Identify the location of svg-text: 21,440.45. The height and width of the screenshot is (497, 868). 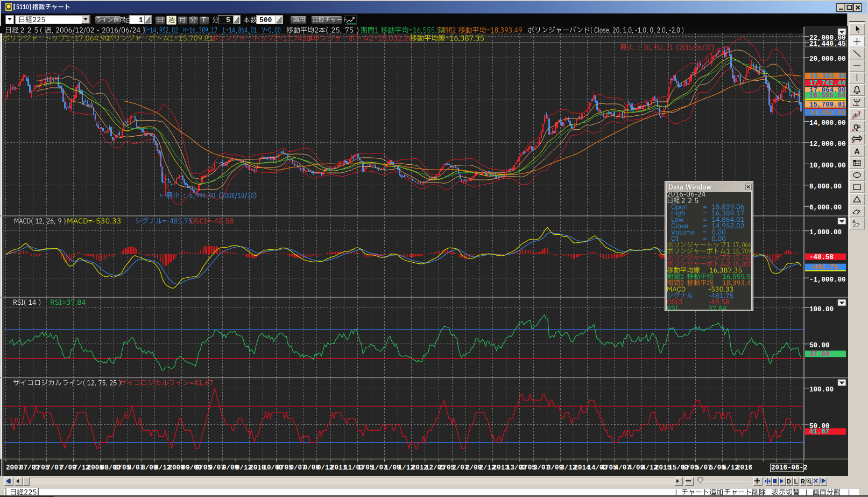
(828, 44).